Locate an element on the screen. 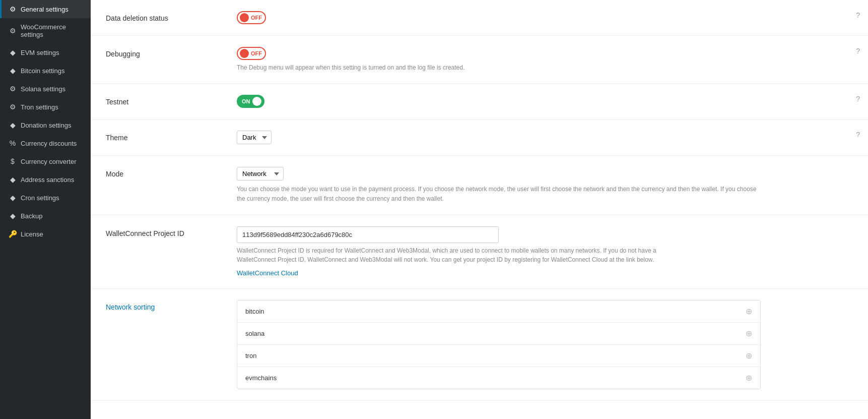  sidebar-item-label: License is located at coordinates (32, 234).